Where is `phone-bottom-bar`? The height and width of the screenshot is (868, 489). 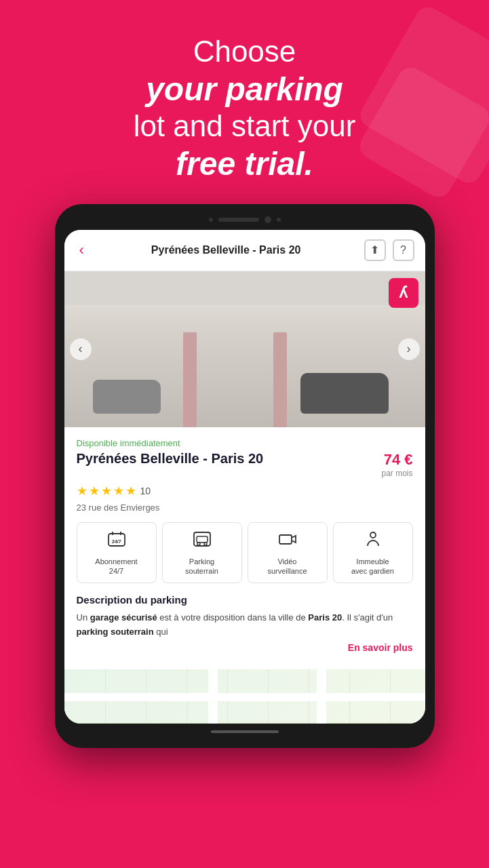 phone-bottom-bar is located at coordinates (245, 730).